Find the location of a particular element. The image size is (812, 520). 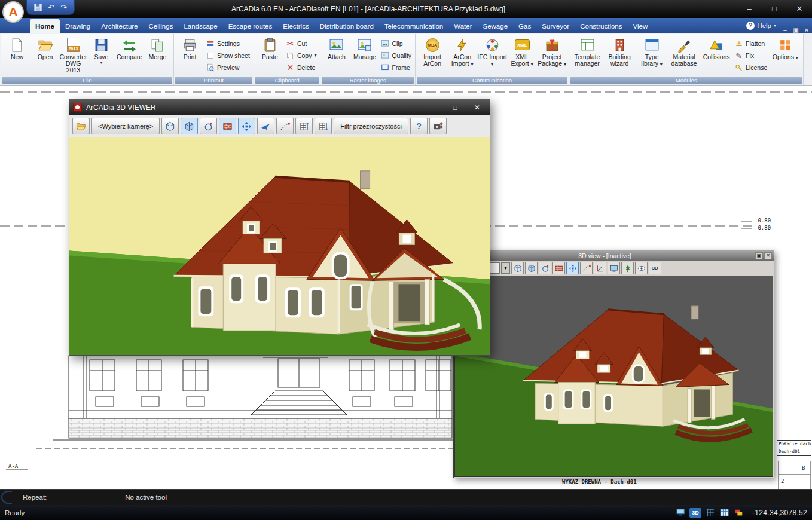

tab-architecture: Architecture is located at coordinates (120, 26).